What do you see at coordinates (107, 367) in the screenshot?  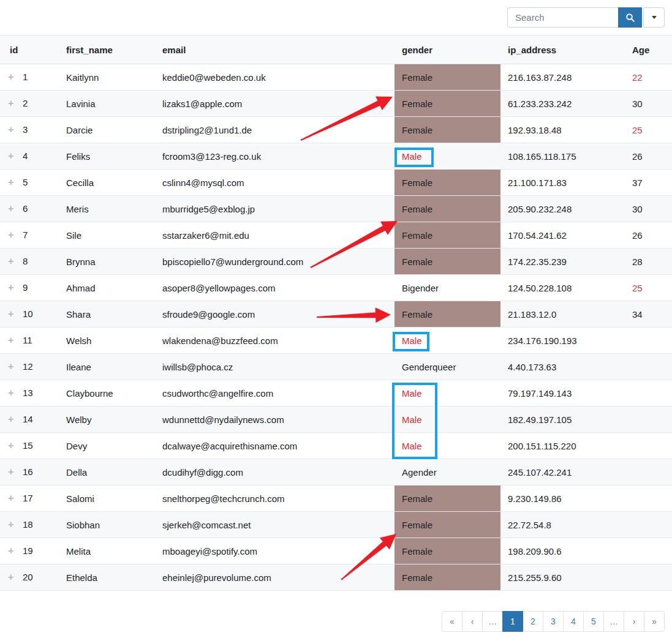 I see `cell-first-name: Ileane` at bounding box center [107, 367].